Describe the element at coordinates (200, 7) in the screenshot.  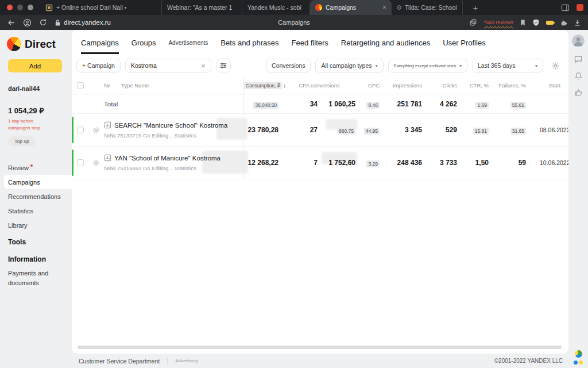
I see `tab-title: Webinar: "As a master 1` at that location.